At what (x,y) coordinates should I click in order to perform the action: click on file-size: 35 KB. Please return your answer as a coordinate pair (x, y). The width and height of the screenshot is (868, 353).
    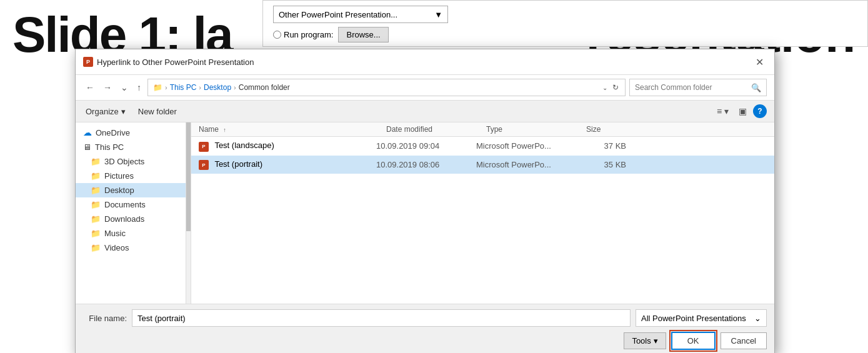
    Looking at the image, I should click on (601, 165).